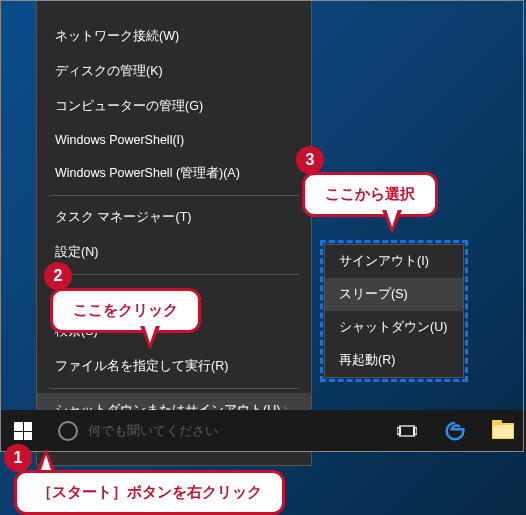 The height and width of the screenshot is (515, 526). Describe the element at coordinates (174, 252) in the screenshot. I see `menu-settings: 設定(N)` at that location.